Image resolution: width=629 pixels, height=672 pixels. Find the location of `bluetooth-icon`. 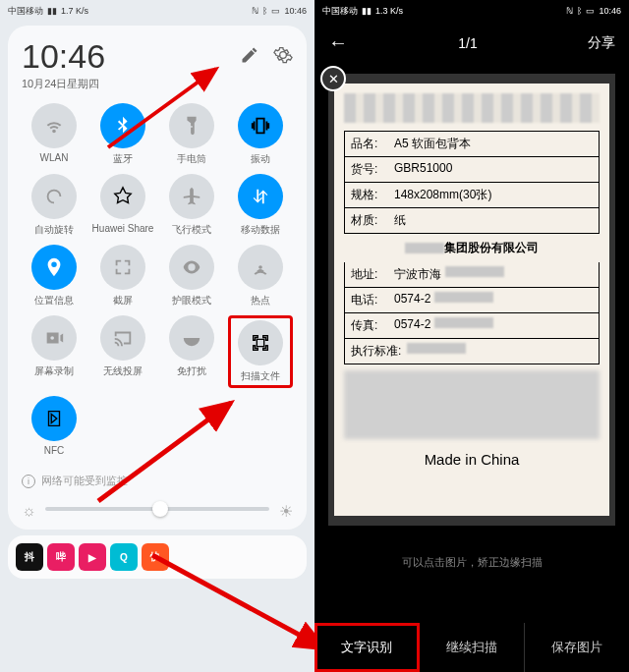

bluetooth-icon is located at coordinates (123, 126).